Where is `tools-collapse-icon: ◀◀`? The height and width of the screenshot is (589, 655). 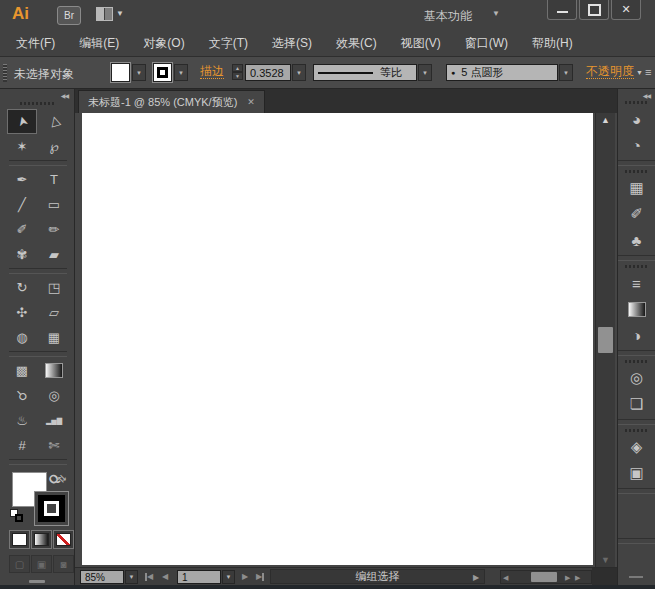 tools-collapse-icon: ◀◀ is located at coordinates (64, 96).